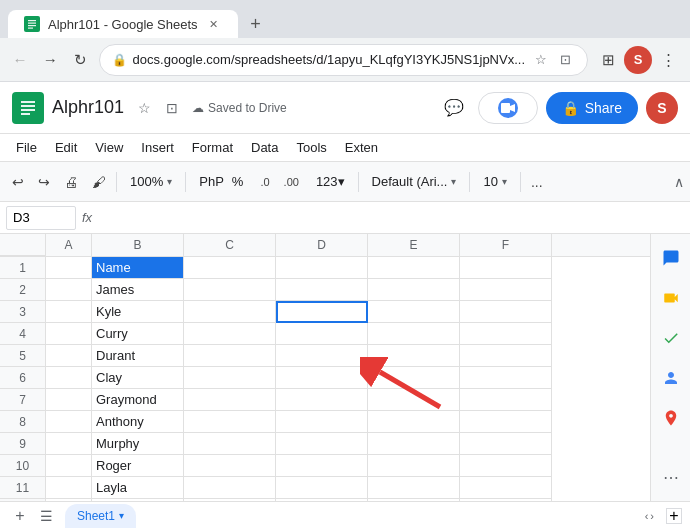  I want to click on cell-c9, so click(230, 444).